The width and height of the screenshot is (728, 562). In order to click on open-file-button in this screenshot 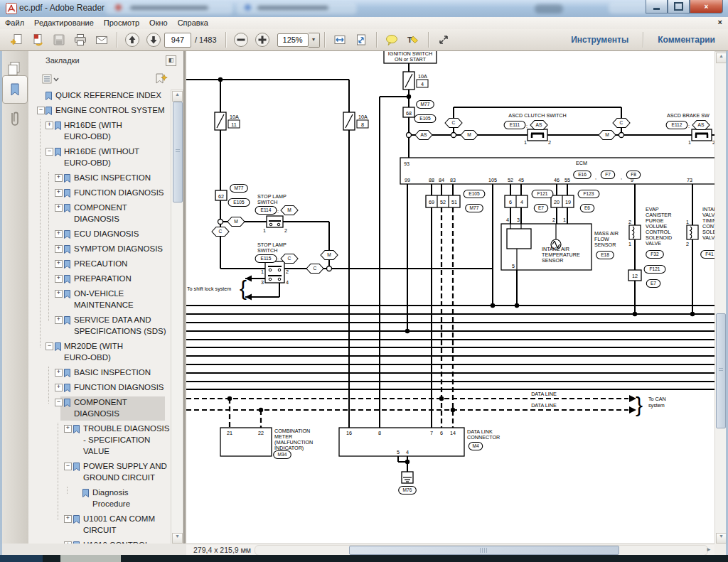, I will do `click(16, 40)`.